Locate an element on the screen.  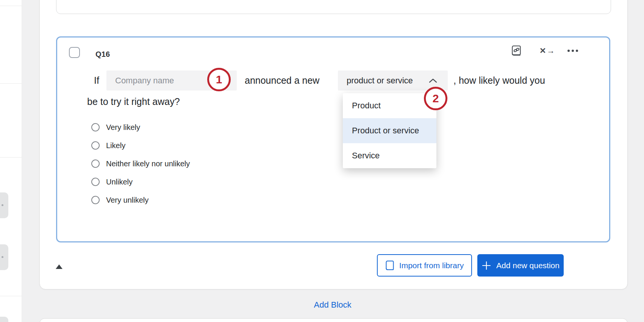
prompt-line2: be to try it right away? is located at coordinates (133, 102).